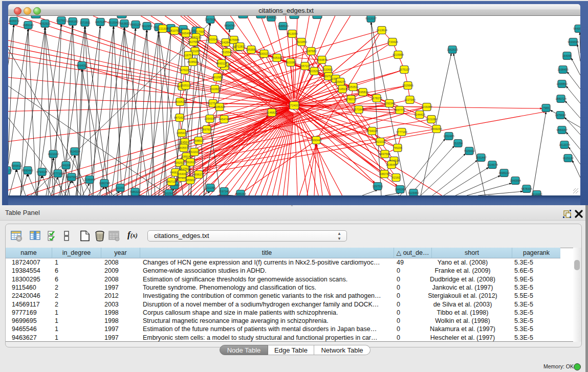  I want to click on svg-text: 15300273, so click(264, 54).